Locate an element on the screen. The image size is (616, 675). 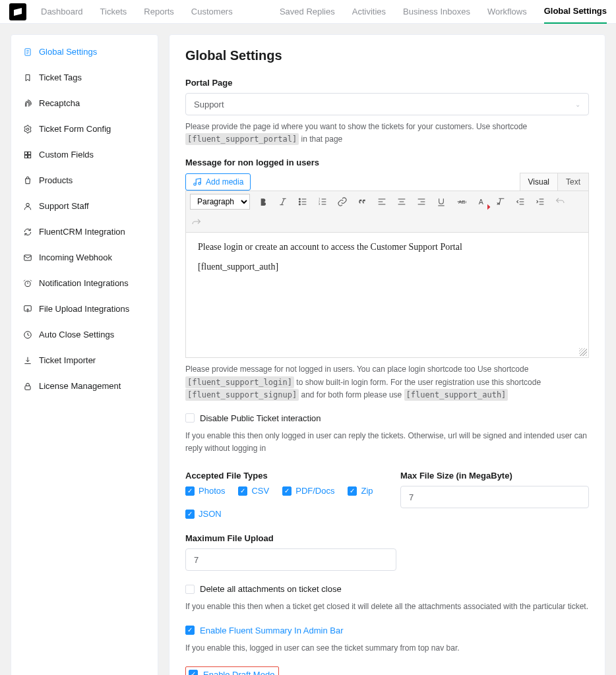
maxsize-input is located at coordinates (495, 497).